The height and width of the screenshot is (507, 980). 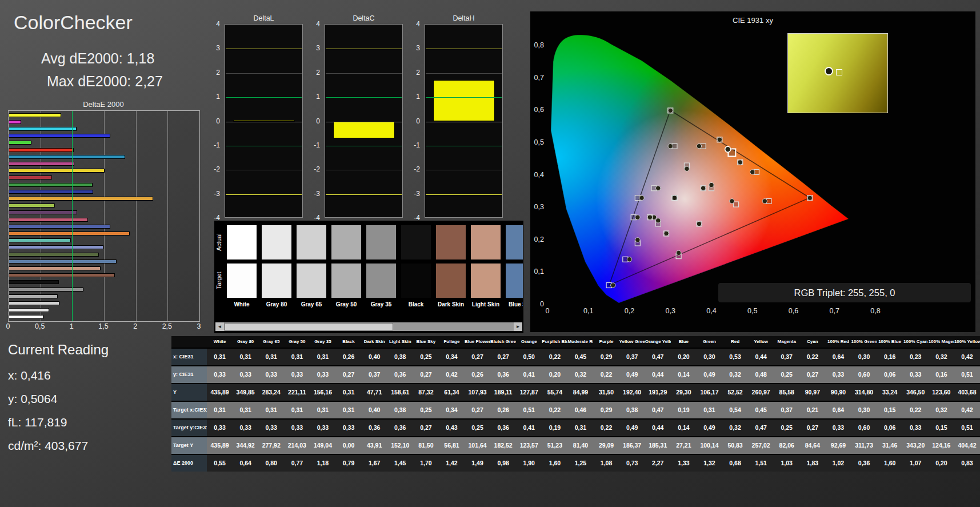 I want to click on table-cell: 0,41, so click(x=529, y=428).